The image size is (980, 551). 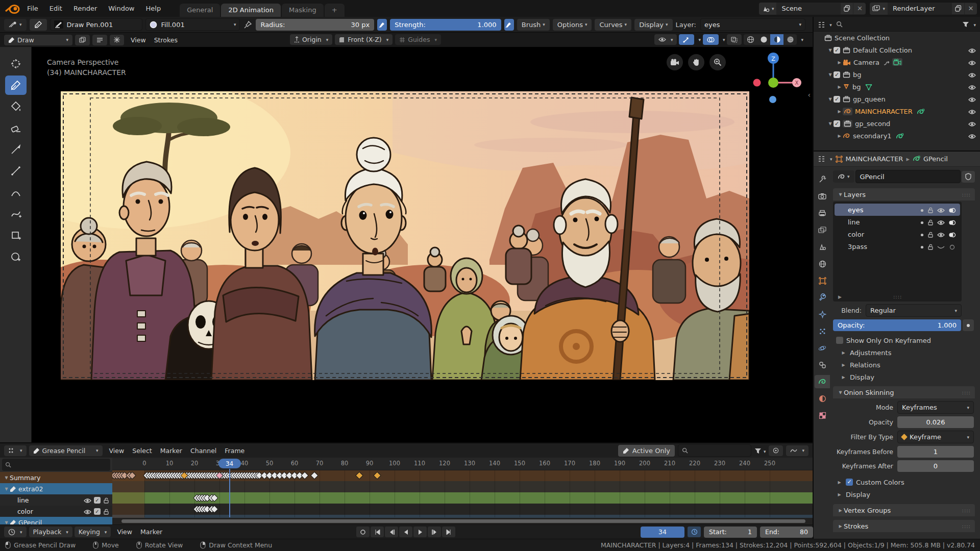 What do you see at coordinates (420, 532) in the screenshot?
I see `transport-play-button` at bounding box center [420, 532].